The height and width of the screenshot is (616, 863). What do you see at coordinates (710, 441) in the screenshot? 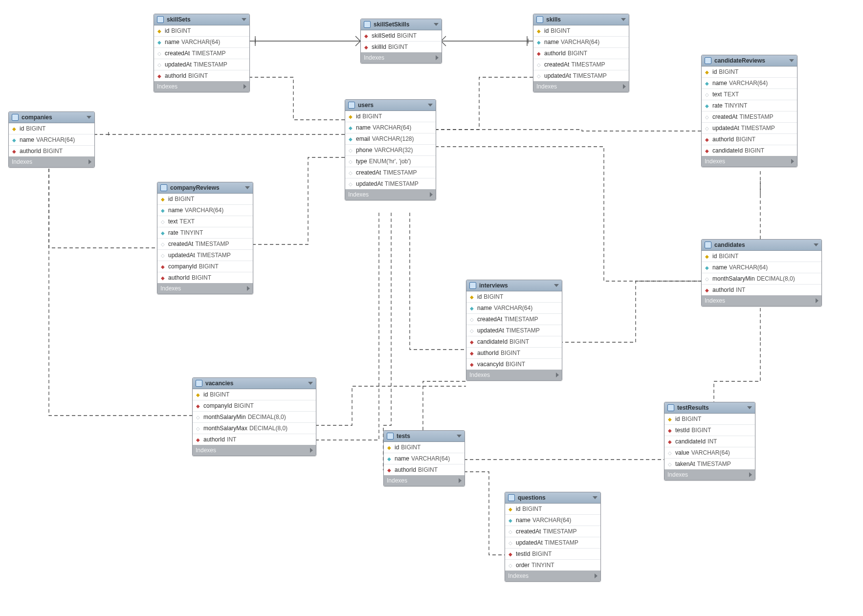
I see `entity-testResults: testResults ◆idBIGINT ◆testIdBIGINT ◆can…` at bounding box center [710, 441].